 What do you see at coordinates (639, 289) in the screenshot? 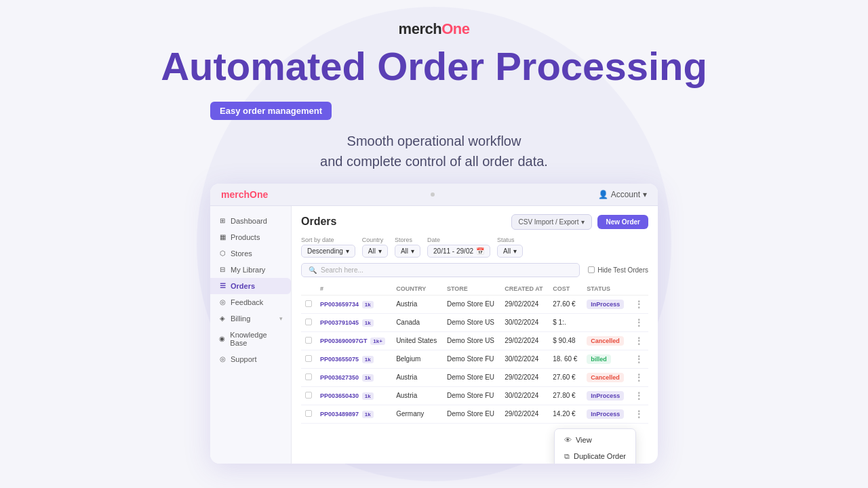
I see `col-actions` at bounding box center [639, 289].